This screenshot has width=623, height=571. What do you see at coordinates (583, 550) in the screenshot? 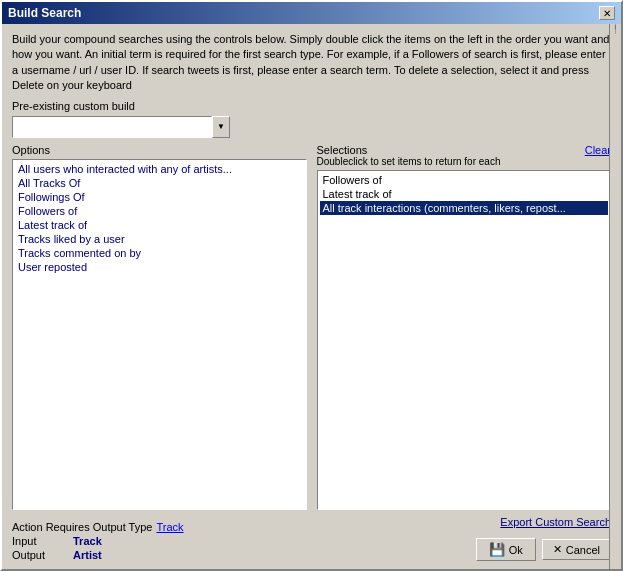
I see `cancel-label: Cancel` at bounding box center [583, 550].